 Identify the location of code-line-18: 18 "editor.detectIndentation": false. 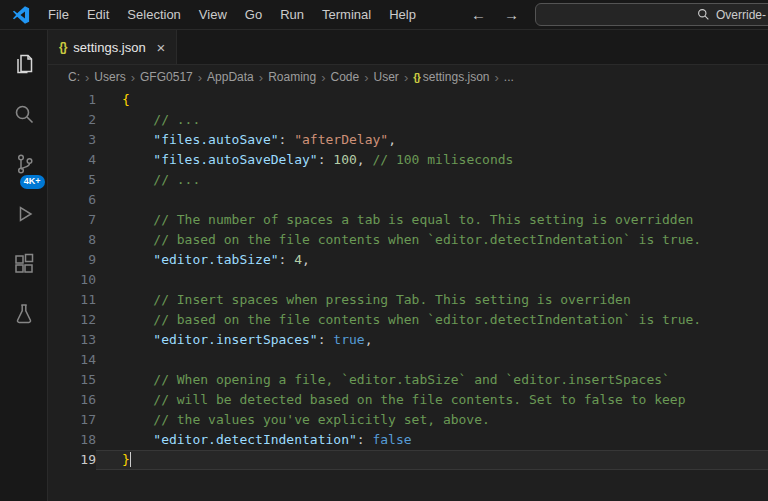
(408, 440).